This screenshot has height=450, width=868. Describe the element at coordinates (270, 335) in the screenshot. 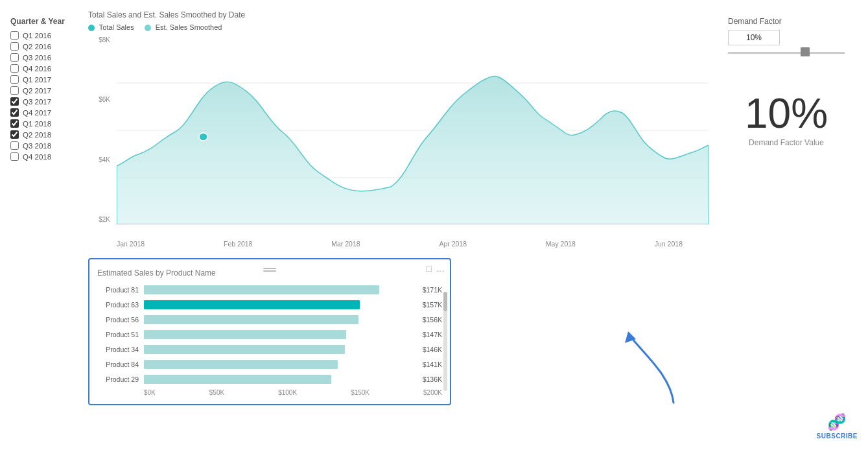

I see `bar-row-3: Product 51$147K` at that location.